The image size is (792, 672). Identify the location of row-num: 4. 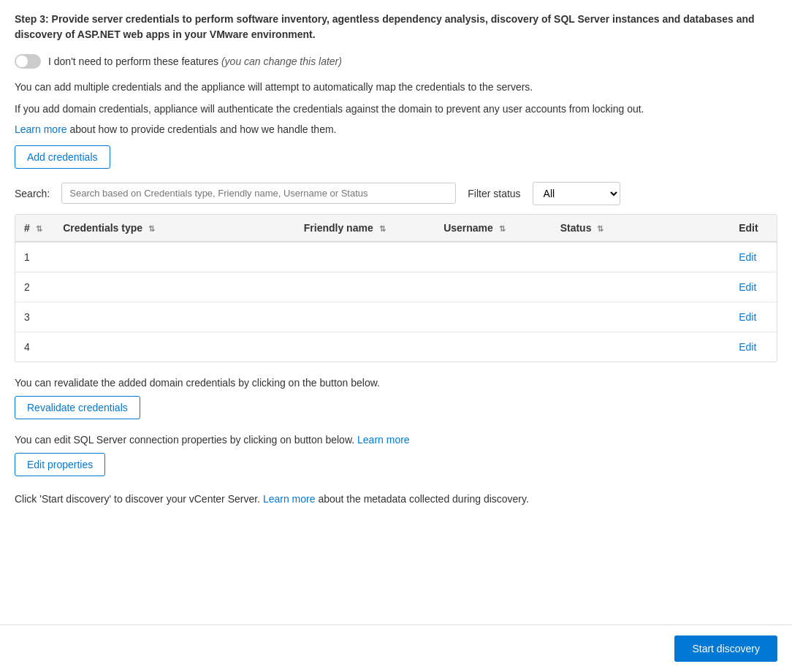
(35, 346).